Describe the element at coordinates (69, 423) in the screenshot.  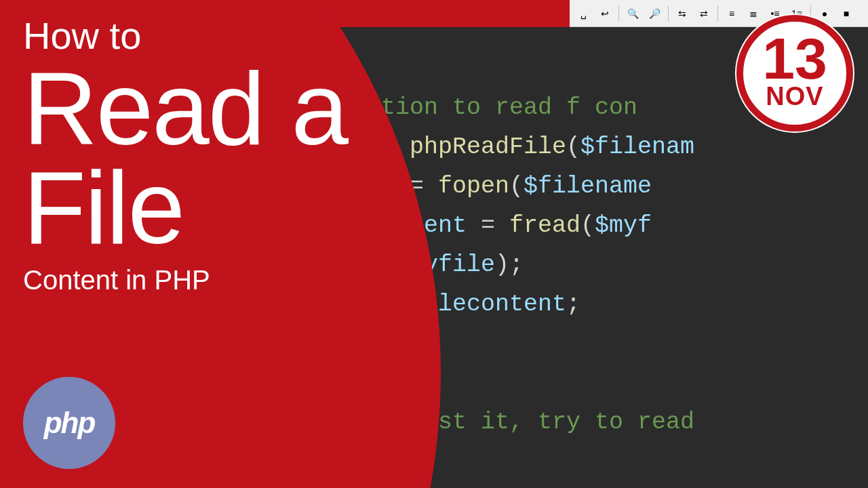
I see `php-logo-badge: php` at that location.